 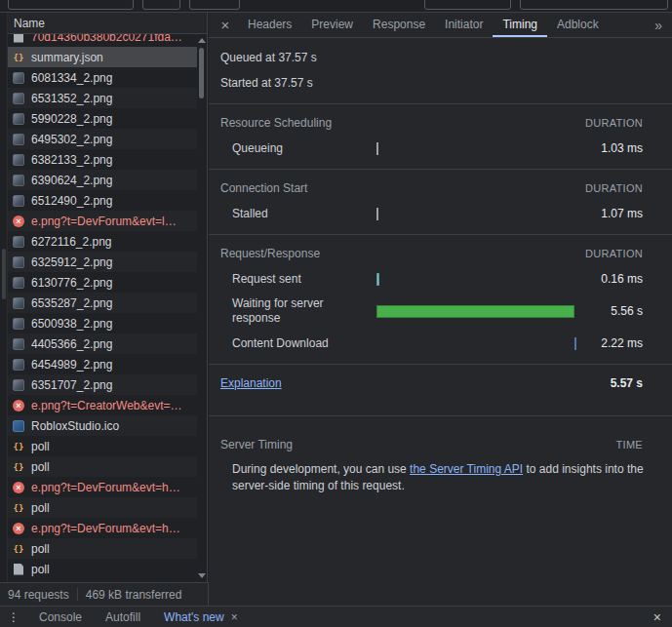 I want to click on close-detail-button: ×, so click(x=225, y=25).